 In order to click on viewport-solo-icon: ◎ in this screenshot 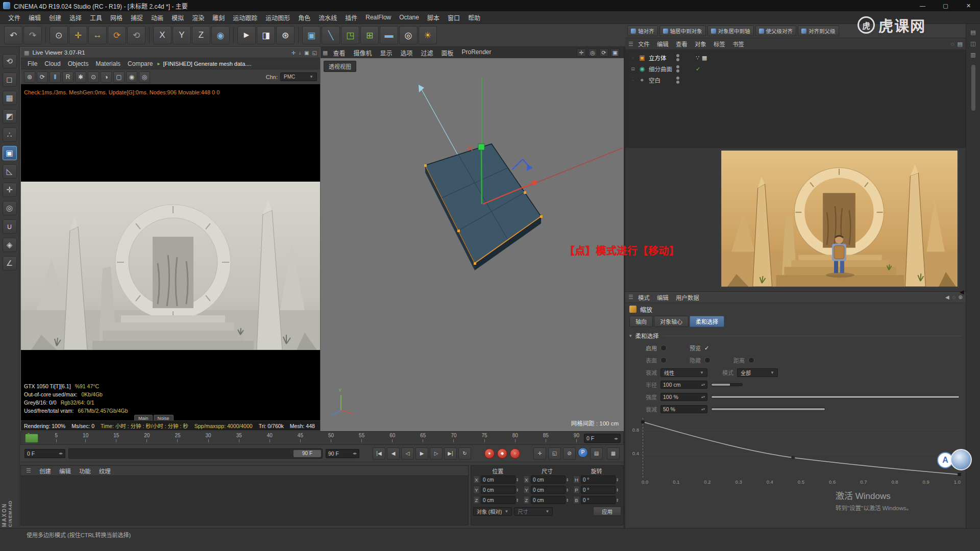, I will do `click(10, 208)`.